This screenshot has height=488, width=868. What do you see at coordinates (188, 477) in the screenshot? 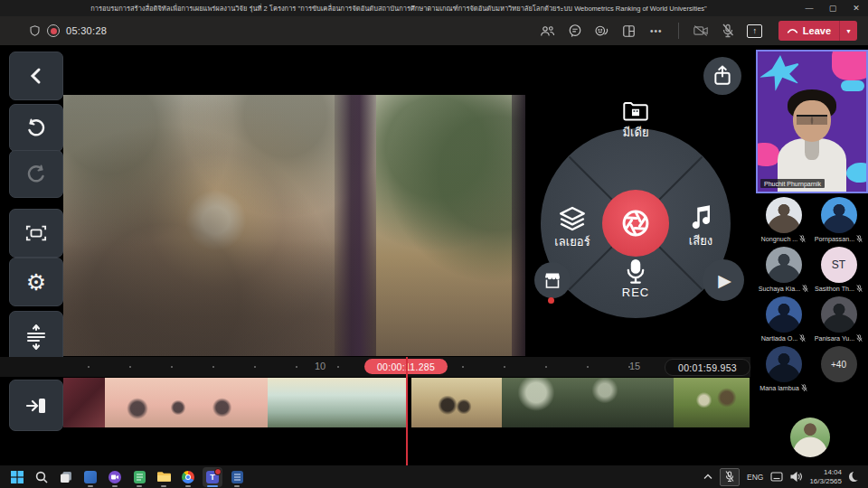
I see `chrome-icon` at bounding box center [188, 477].